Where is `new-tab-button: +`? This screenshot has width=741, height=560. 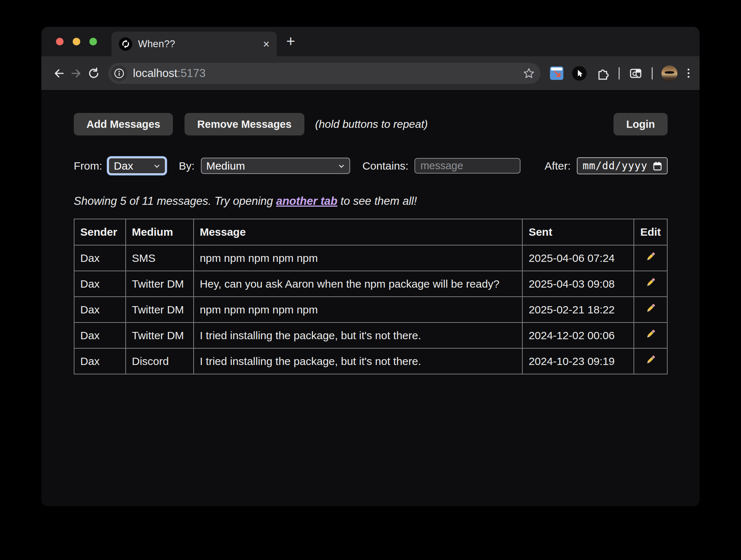
new-tab-button: + is located at coordinates (291, 41).